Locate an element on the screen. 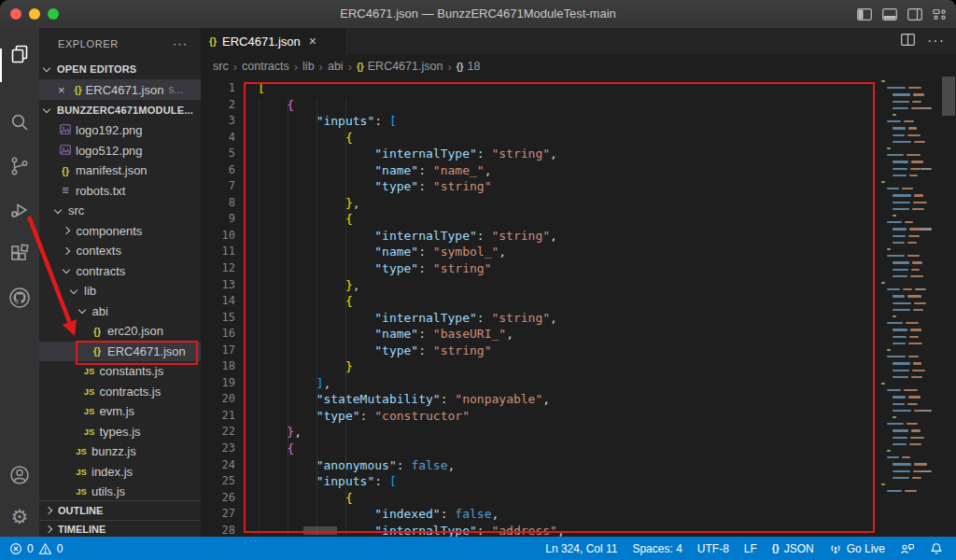 The width and height of the screenshot is (956, 560). extensions-icon is located at coordinates (20, 254).